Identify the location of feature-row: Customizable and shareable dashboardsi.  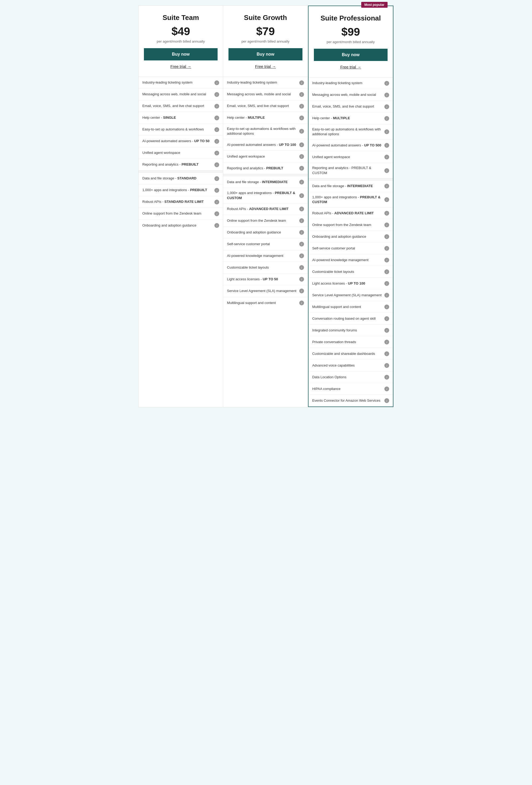
(351, 354).